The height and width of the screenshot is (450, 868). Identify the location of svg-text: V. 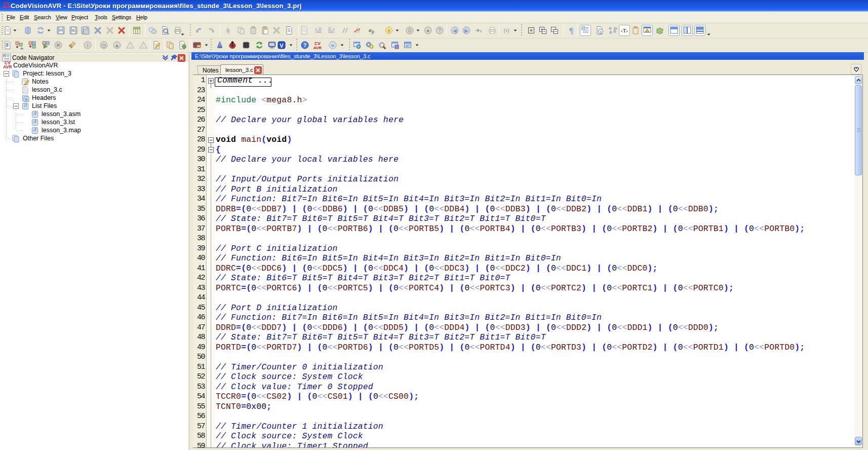
(282, 46).